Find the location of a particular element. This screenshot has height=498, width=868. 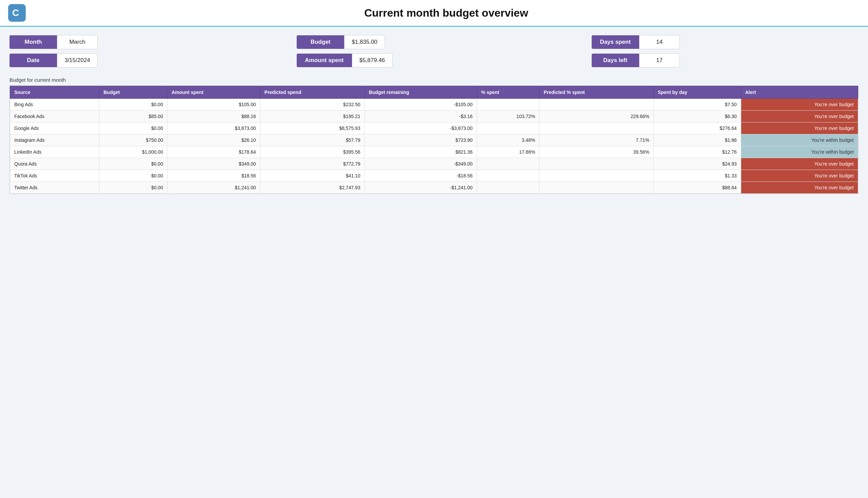

cell-source: Twitter Ads is located at coordinates (55, 188).